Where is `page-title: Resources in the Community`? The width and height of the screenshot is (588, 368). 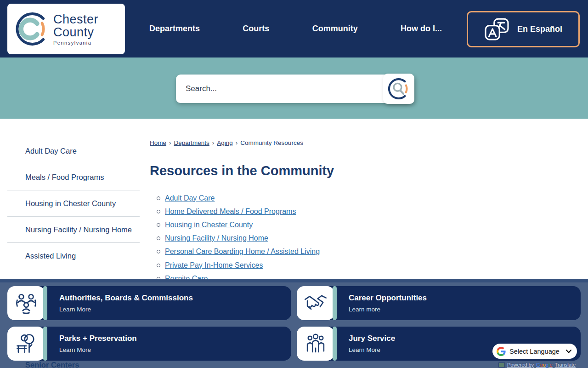
page-title: Resources in the Community is located at coordinates (242, 171).